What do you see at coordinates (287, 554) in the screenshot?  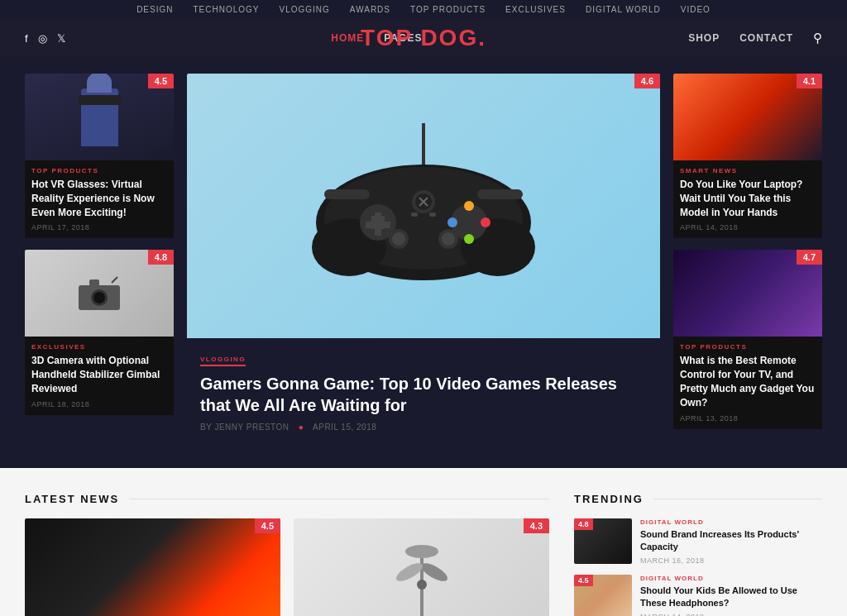 I see `latest-news-section: Latest News 4.5` at bounding box center [287, 554].